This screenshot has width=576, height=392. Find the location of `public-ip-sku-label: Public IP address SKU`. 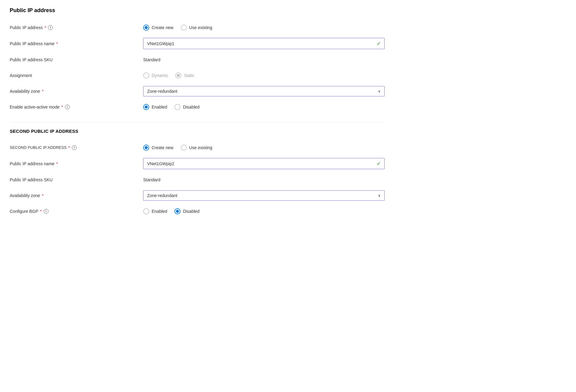

public-ip-sku-label: Public IP address SKU is located at coordinates (76, 60).